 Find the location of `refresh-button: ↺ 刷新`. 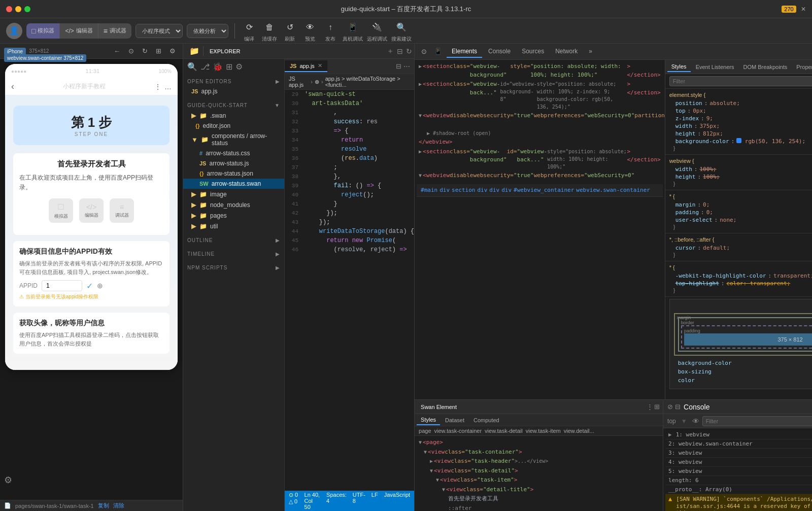

refresh-button: ↺ 刷新 is located at coordinates (290, 31).